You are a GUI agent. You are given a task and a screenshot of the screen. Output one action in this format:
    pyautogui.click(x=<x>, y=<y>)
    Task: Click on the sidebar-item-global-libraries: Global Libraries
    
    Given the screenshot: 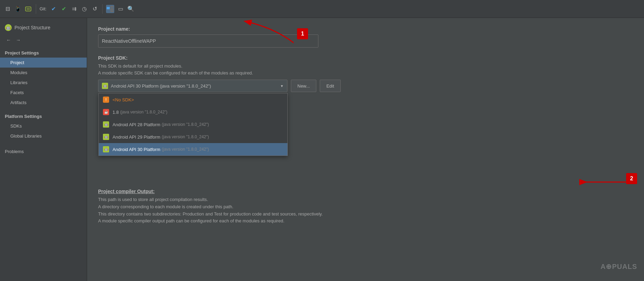 What is the action you would take?
    pyautogui.click(x=43, y=136)
    